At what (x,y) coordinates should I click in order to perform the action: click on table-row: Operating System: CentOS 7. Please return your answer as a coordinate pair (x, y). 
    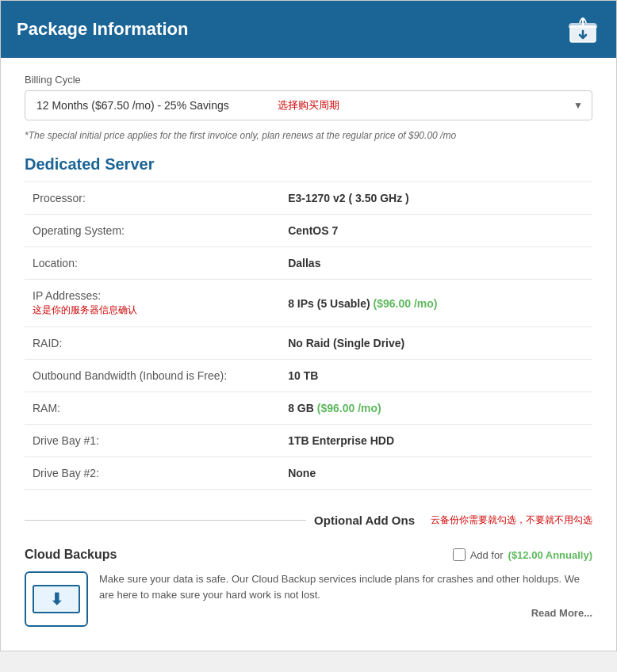
    Looking at the image, I should click on (308, 231).